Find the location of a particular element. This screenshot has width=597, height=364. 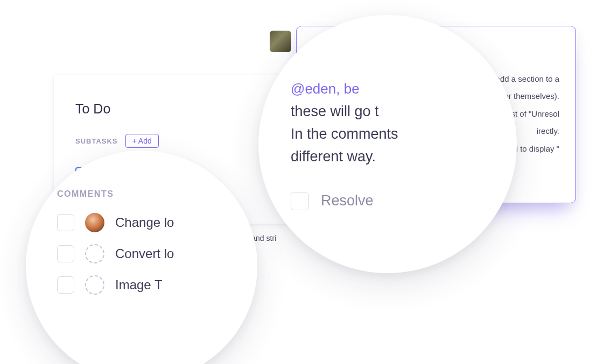

zoom-comment-lines: @eden, be these will go t In the comment… is located at coordinates (388, 123).